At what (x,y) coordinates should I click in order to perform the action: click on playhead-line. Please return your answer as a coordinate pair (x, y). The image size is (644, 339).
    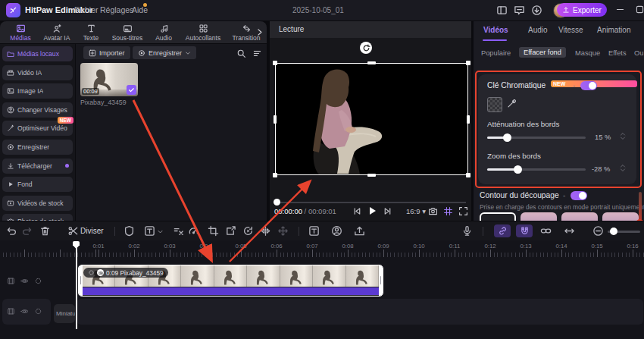
    Looking at the image, I should click on (77, 285).